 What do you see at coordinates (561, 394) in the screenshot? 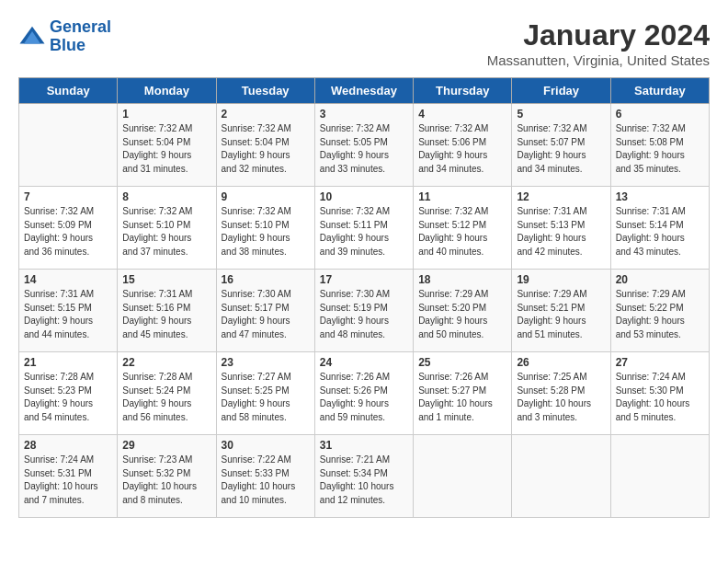
I see `calendar-cell: 26Sunrise: 7:25 AM Sunset: 5:28 PM Dayli…` at bounding box center [561, 394].